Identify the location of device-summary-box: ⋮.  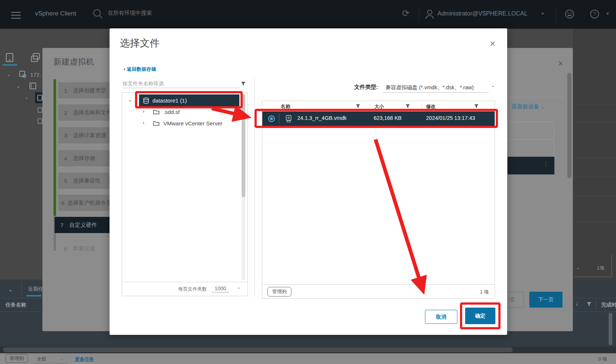
(530, 148).